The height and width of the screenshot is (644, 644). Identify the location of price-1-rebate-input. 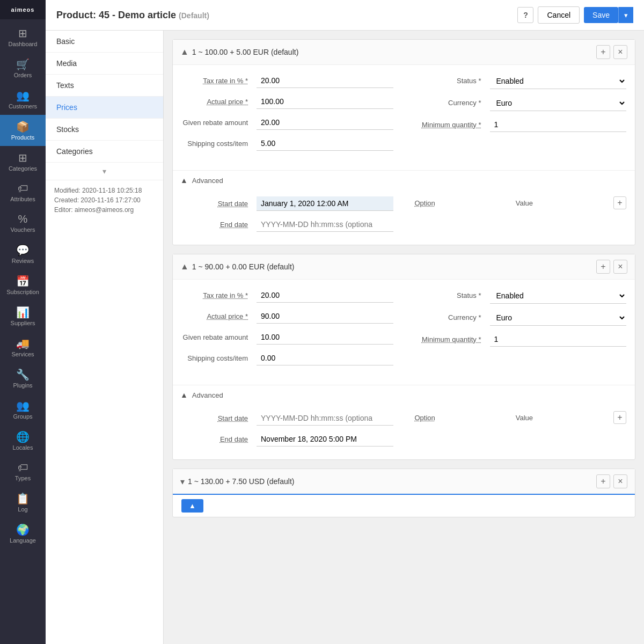
(325, 122).